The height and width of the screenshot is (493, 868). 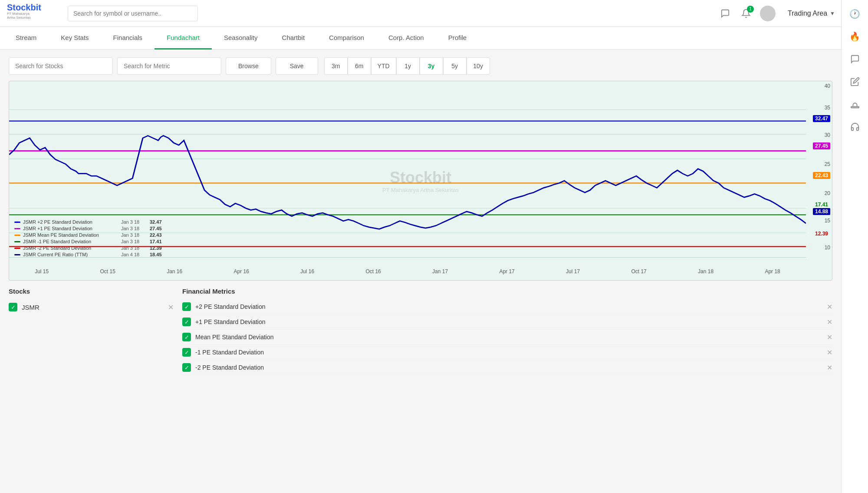 I want to click on browse-button: Browse, so click(x=248, y=66).